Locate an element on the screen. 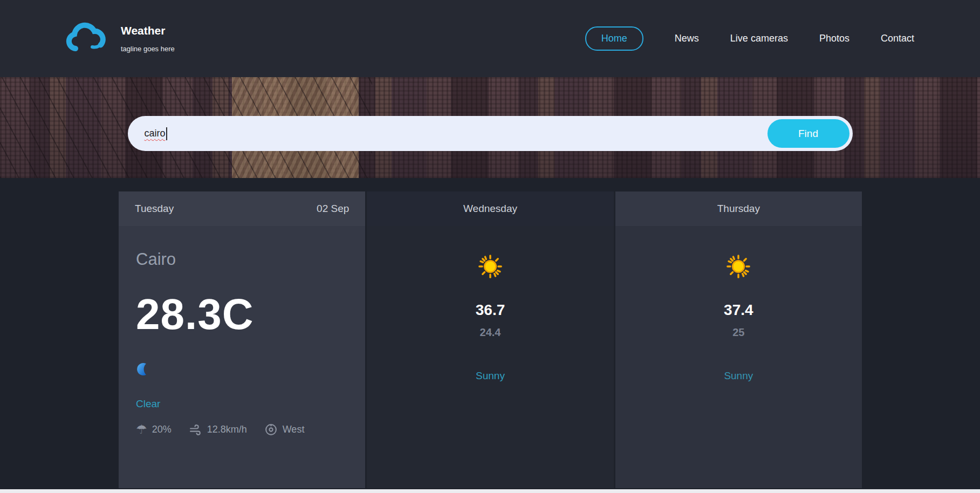 This screenshot has width=980, height=493. card-header: Wednesday is located at coordinates (490, 209).